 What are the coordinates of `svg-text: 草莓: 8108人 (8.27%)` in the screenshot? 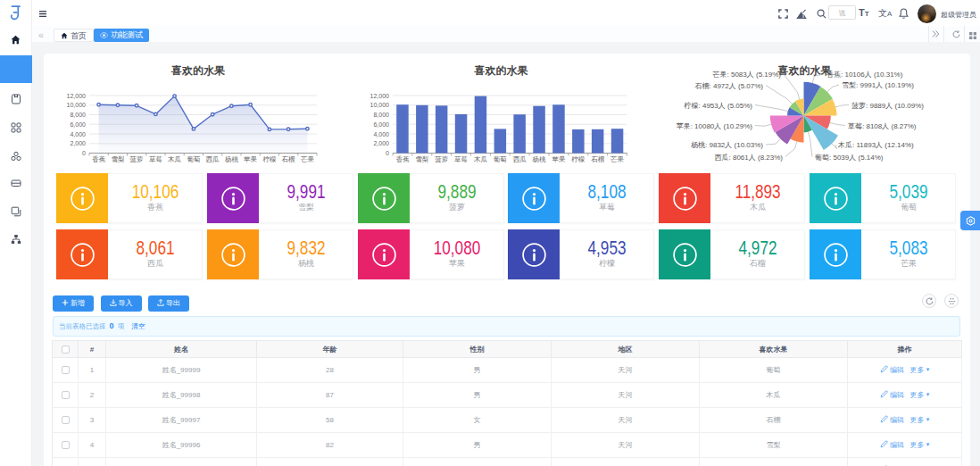 It's located at (882, 127).